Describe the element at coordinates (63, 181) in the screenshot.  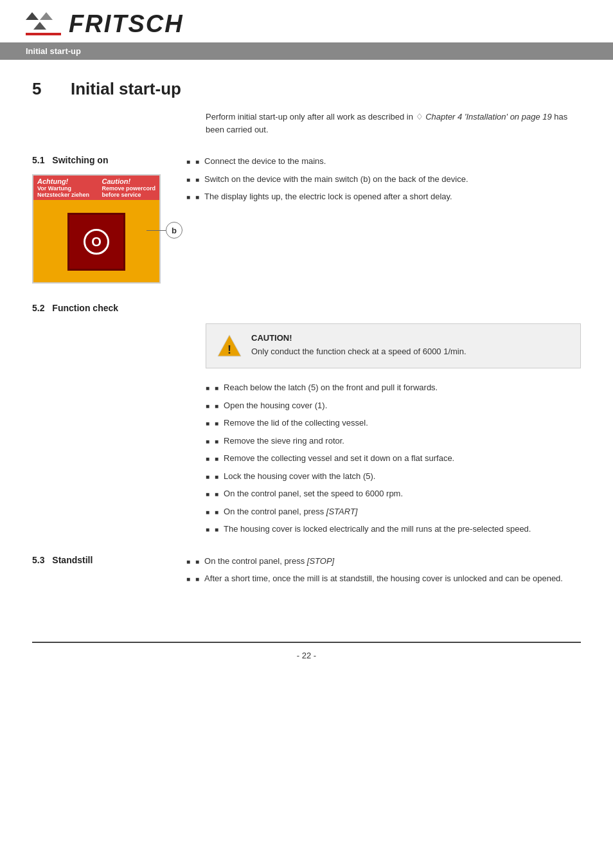
I see `achtung-label: Achtung!` at that location.